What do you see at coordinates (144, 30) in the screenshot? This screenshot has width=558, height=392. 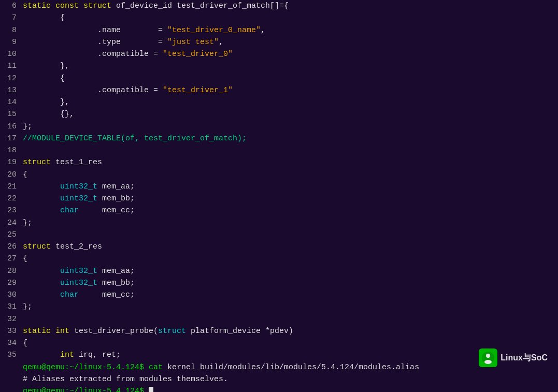 I see `line-content: .name = "test_driver_0_name",` at bounding box center [144, 30].